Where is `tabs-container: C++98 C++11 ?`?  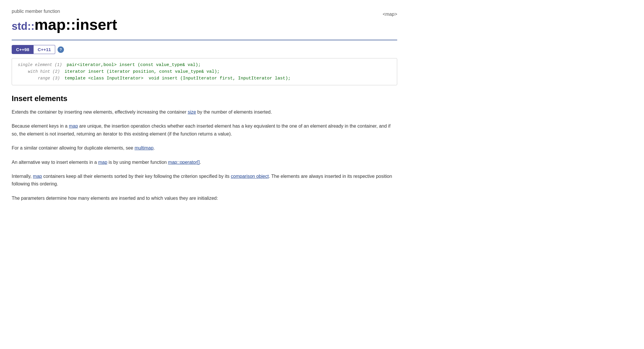 tabs-container: C++98 C++11 ? is located at coordinates (204, 50).